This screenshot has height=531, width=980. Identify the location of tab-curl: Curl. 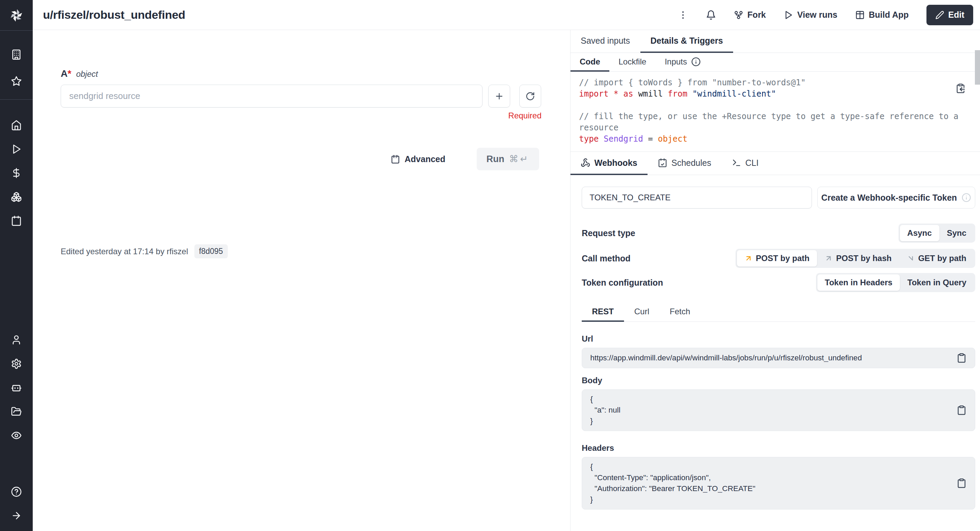
(641, 312).